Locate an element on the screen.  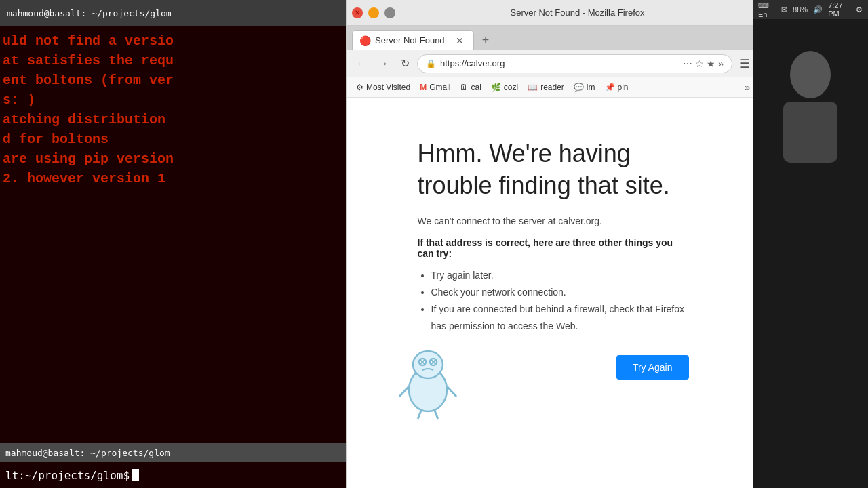
terminal-line: 2. however version 1 is located at coordinates (173, 179).